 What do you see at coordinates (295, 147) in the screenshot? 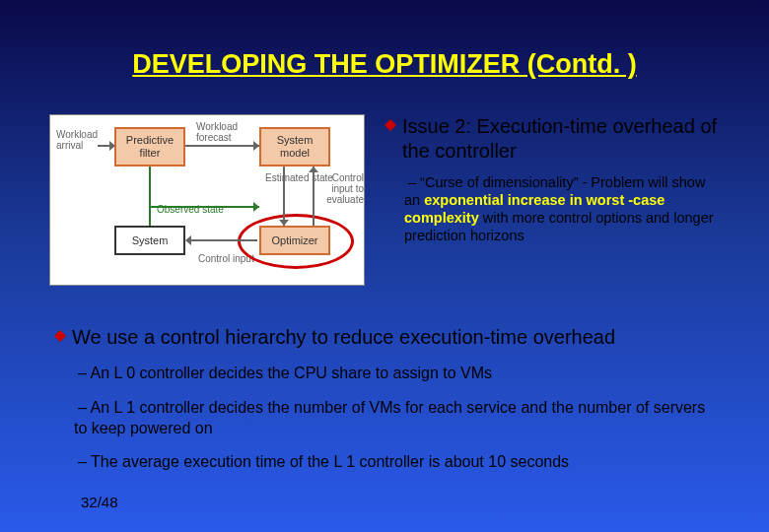
I see `box-system-model: System model` at bounding box center [295, 147].